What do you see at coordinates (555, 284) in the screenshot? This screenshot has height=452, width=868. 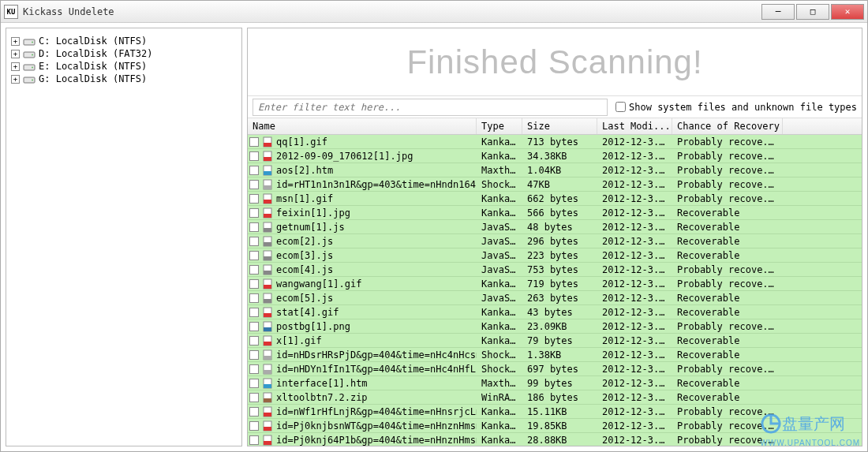 I see `table-row: wangwang[1].gifKanka...719 bytes2012-12-…` at bounding box center [555, 284].